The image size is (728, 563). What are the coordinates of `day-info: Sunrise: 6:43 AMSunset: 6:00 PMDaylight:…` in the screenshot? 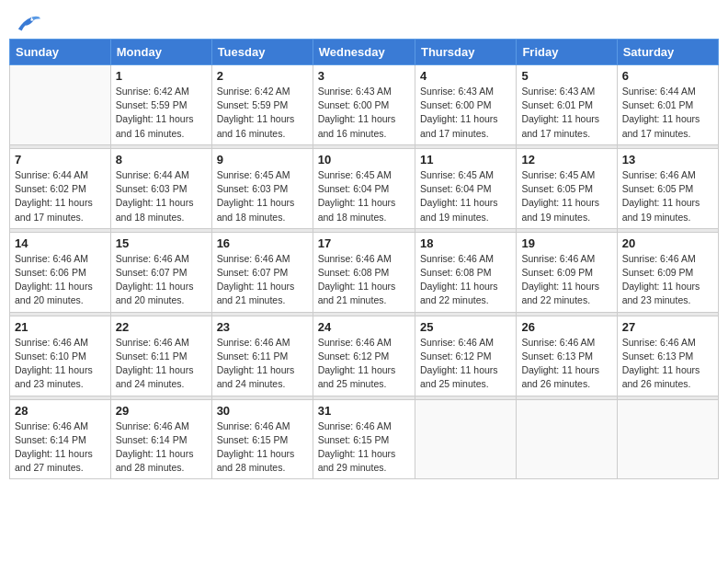 It's located at (465, 112).